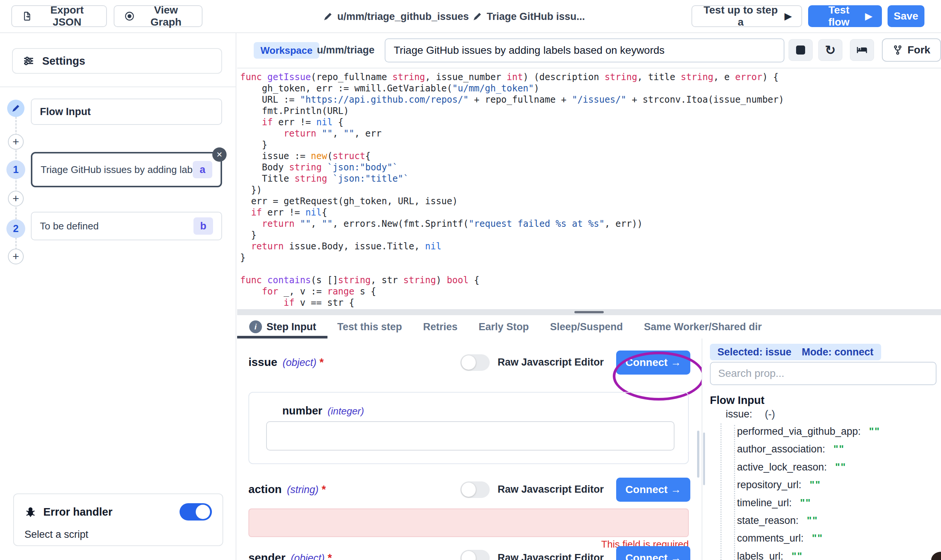  What do you see at coordinates (477, 17) in the screenshot?
I see `pencil-icon` at bounding box center [477, 17].